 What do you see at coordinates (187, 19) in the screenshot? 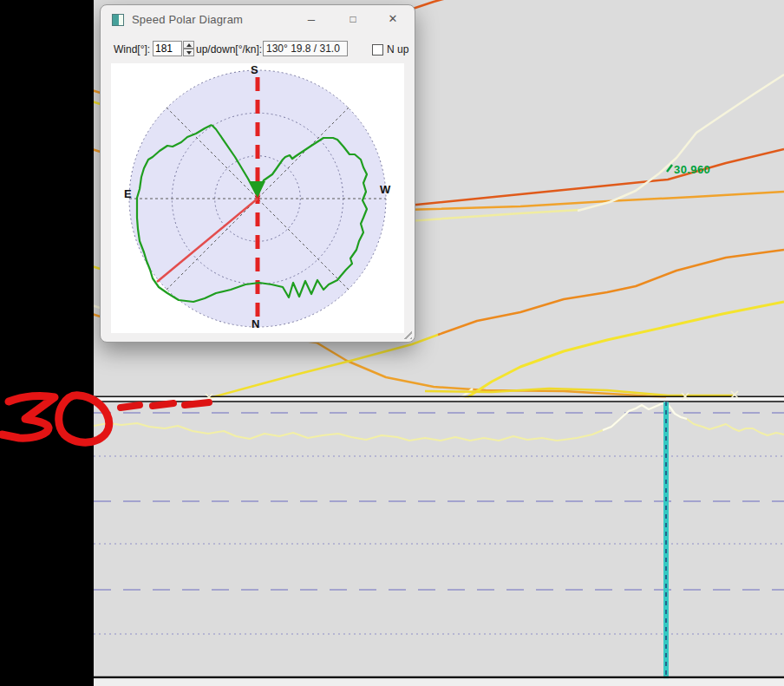
I see `window-title: Speed Polar Diagram` at bounding box center [187, 19].